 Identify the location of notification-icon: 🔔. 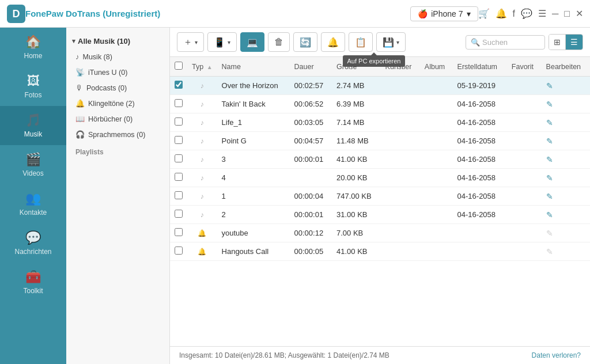
(333, 43).